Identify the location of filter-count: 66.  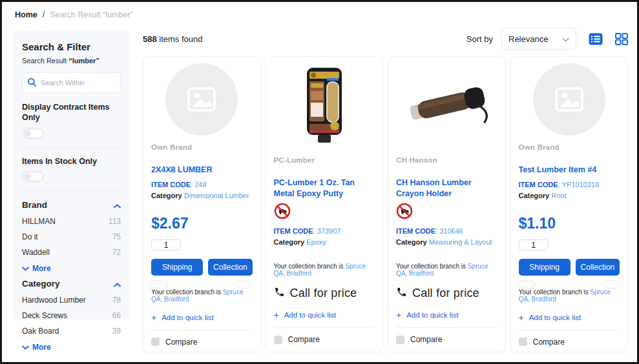
(116, 316).